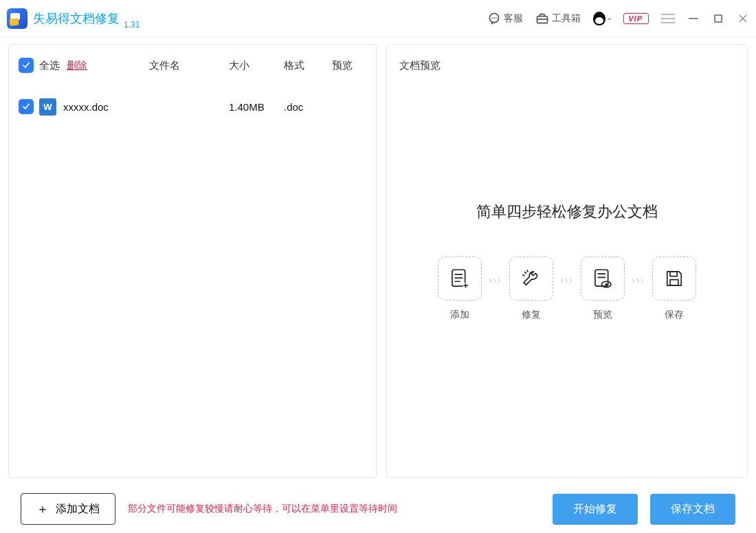 This screenshot has width=756, height=533. I want to click on step-preview-label: 预览, so click(603, 315).